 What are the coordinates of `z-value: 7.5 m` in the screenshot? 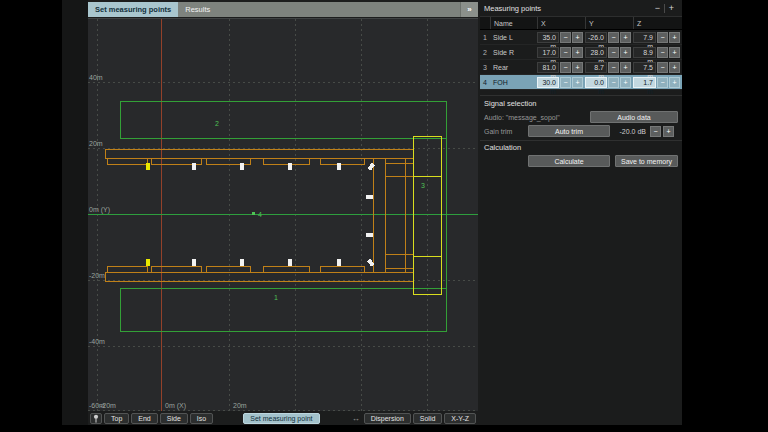 It's located at (644, 68).